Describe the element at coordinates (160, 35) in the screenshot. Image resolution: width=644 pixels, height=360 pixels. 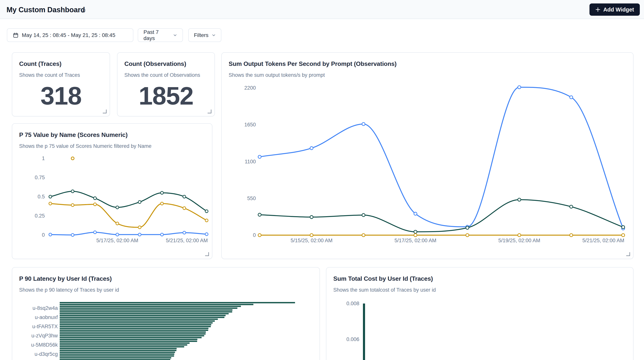
I see `date-preset-dropdown: Past 7 days` at that location.